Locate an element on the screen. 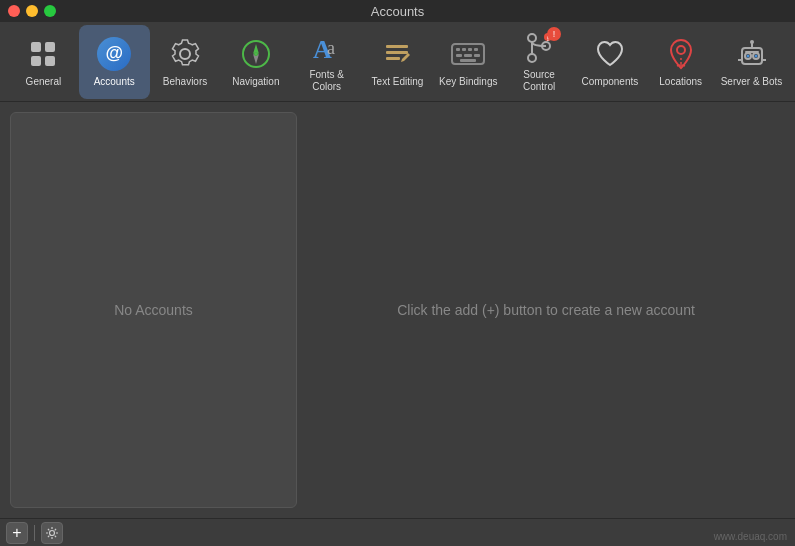 This screenshot has height=546, width=795. robot-icon is located at coordinates (752, 54).